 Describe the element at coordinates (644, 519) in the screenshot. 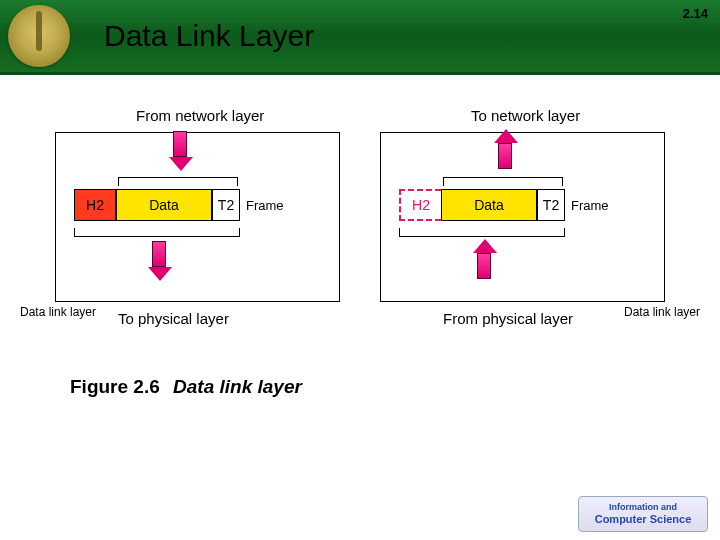

I see `footer-line2: Computer Science` at that location.